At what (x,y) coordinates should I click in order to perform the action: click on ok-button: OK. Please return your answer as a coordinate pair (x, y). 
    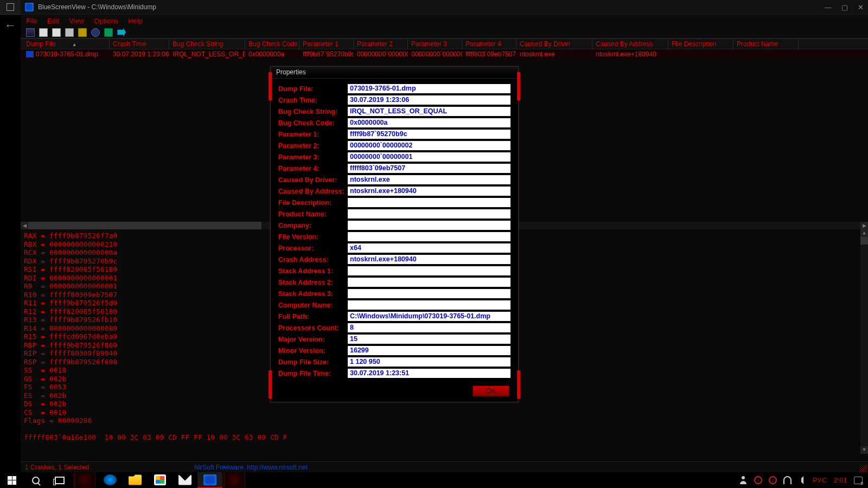
    Looking at the image, I should click on (491, 391).